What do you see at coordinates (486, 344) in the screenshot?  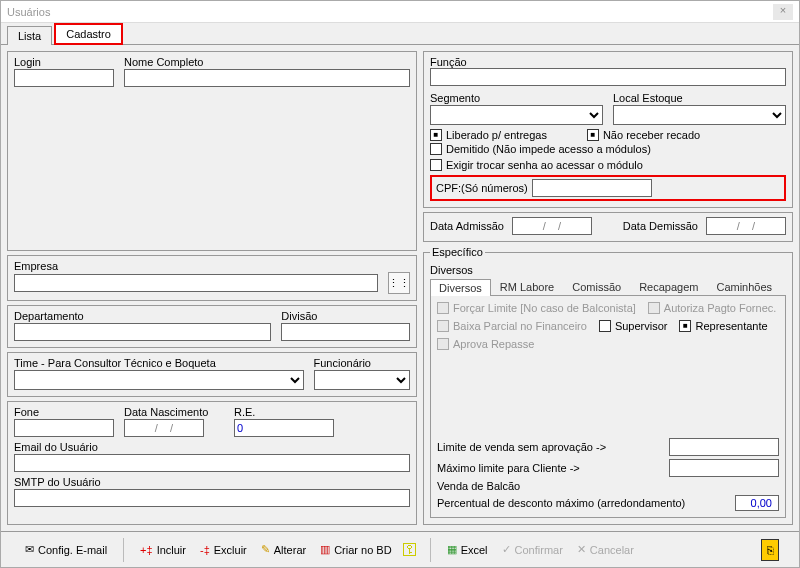 I see `checkbox-aprova-repasse: Aprova Repasse` at bounding box center [486, 344].